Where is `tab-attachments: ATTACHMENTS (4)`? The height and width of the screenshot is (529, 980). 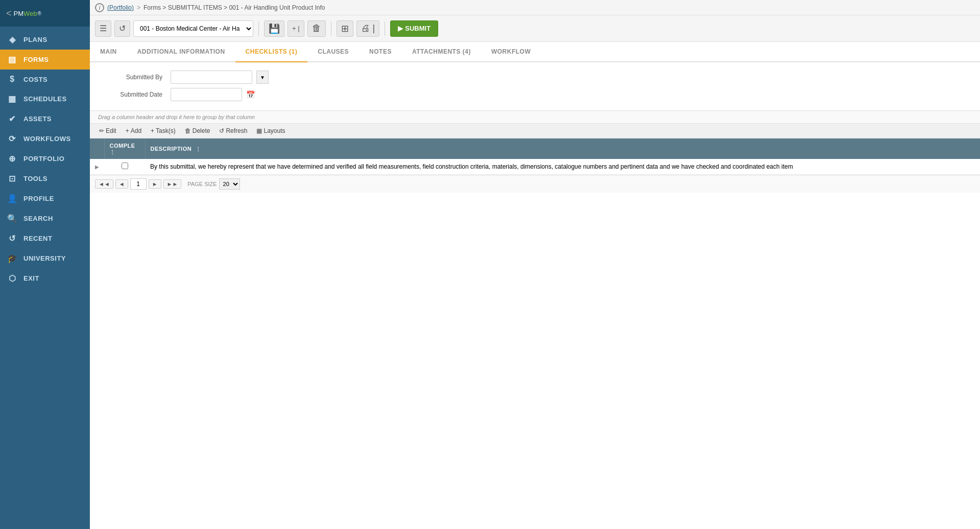 tab-attachments: ATTACHMENTS (4) is located at coordinates (441, 52).